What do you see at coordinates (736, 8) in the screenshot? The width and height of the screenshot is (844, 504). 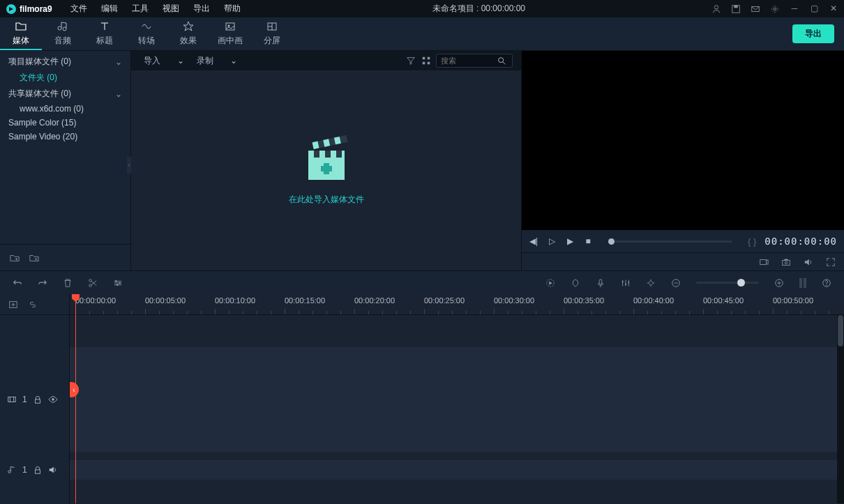 I see `save-icon` at bounding box center [736, 8].